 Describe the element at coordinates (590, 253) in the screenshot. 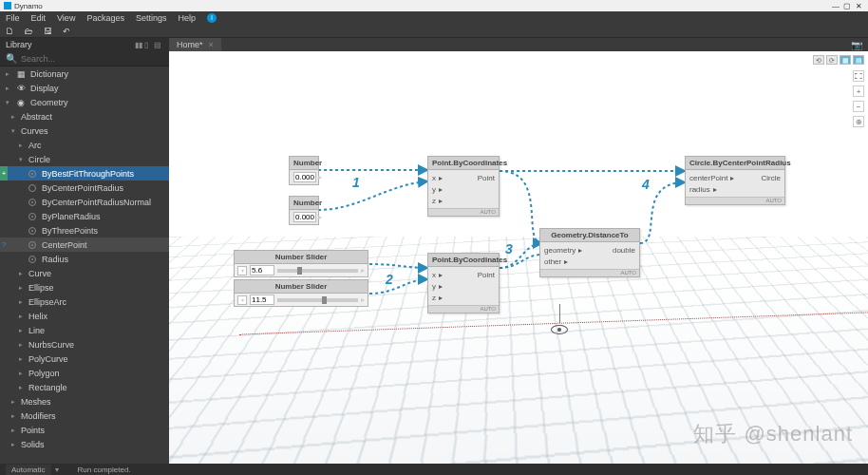

I see `node-geometry-distanceto: Geometry.DistanceTo geometry▸ other▸ dou…` at that location.